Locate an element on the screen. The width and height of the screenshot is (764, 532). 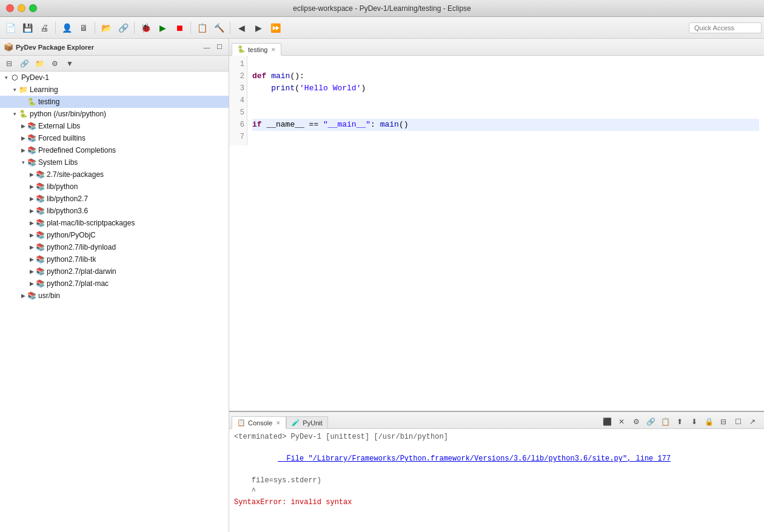
tree-item-python27dynload: ▶ 📚 python2.7/lib-dynload is located at coordinates (114, 247).